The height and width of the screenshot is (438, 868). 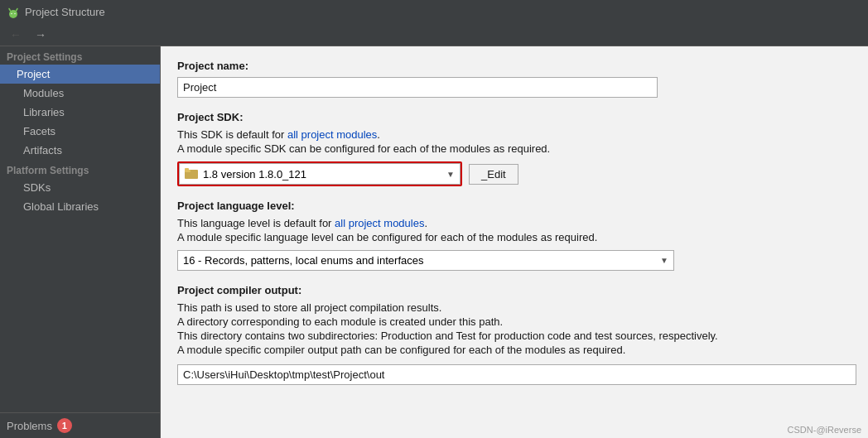 What do you see at coordinates (514, 235) in the screenshot?
I see `project-lang-section: Project language level: This language le…` at bounding box center [514, 235].